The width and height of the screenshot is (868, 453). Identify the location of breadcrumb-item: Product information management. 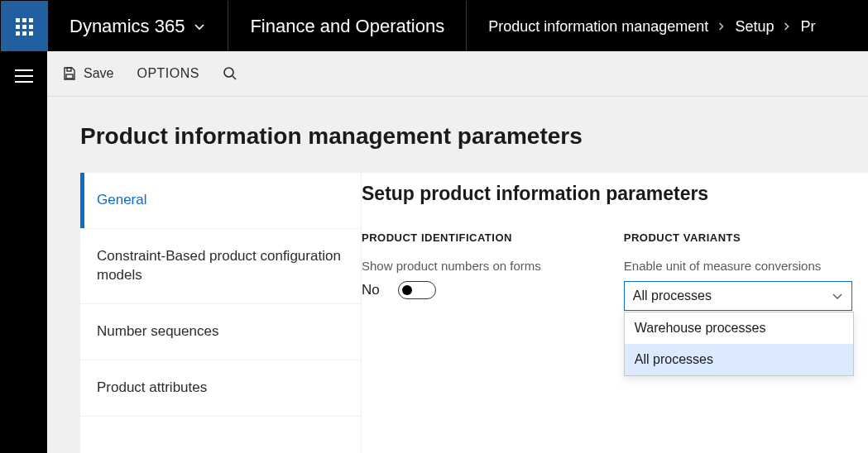
(598, 26).